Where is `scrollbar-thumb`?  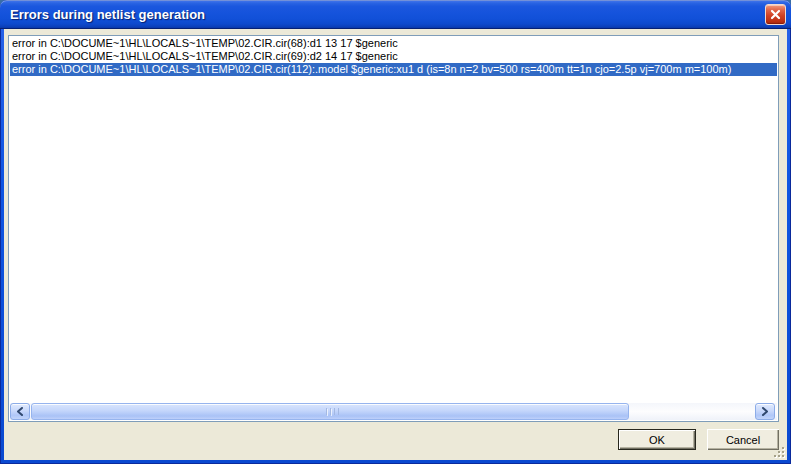 scrollbar-thumb is located at coordinates (330, 412).